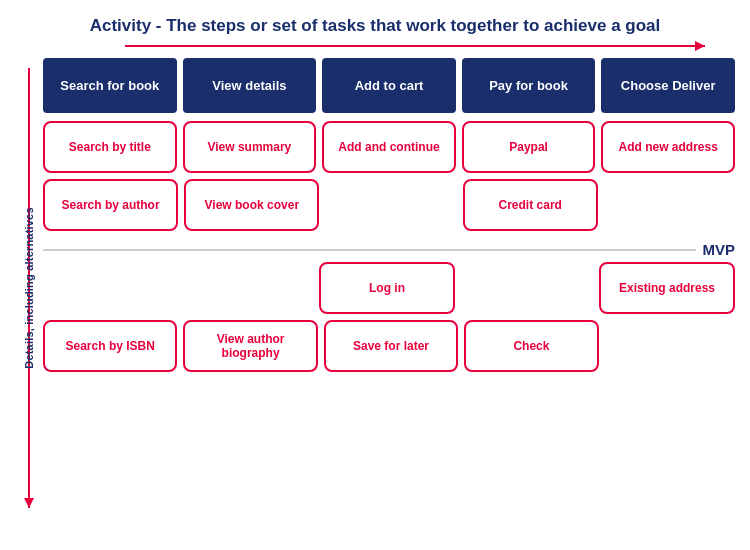  I want to click on column-headers: Search for book View details Add to cart…, so click(389, 86).